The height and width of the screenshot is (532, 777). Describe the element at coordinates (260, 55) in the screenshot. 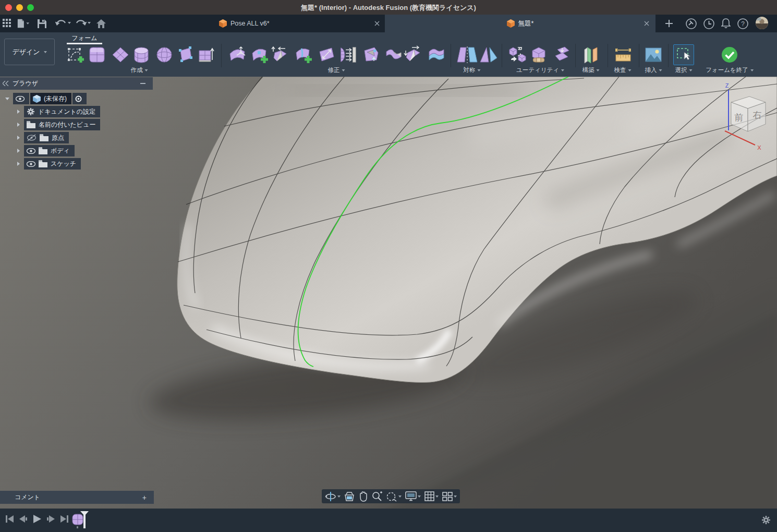

I see `insert-point-button` at that location.